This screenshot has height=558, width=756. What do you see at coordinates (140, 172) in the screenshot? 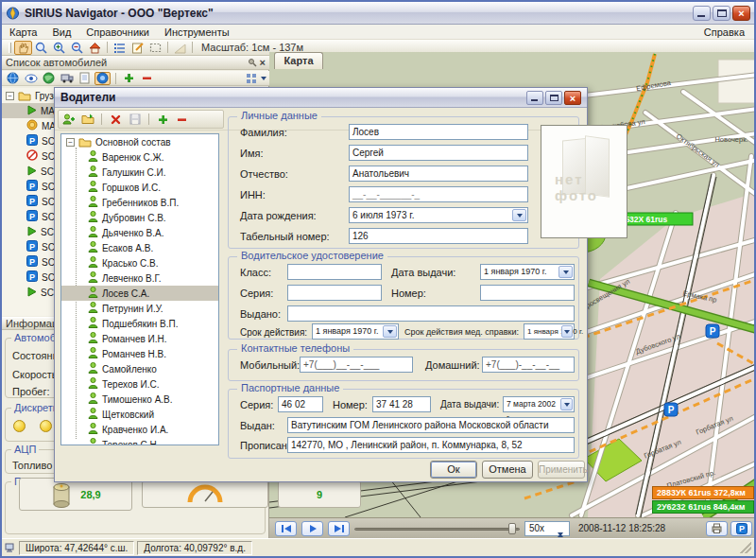
I see `driver-tree-item: Галушкин С.И.` at bounding box center [140, 172].